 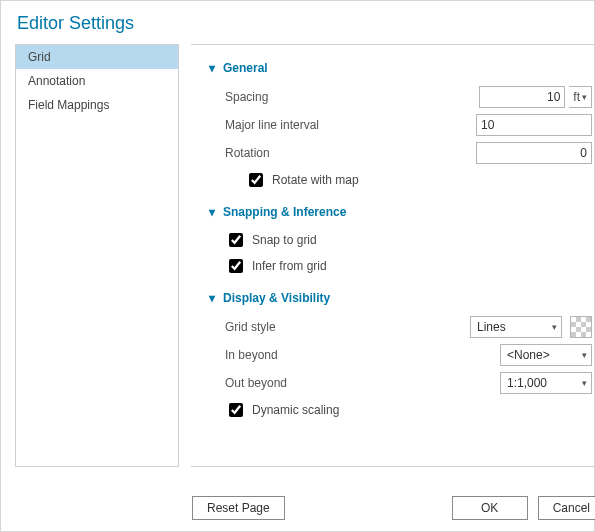 I want to click on row-out-beyond: Out beyond 1:1,000 ▾, so click(x=410, y=383).